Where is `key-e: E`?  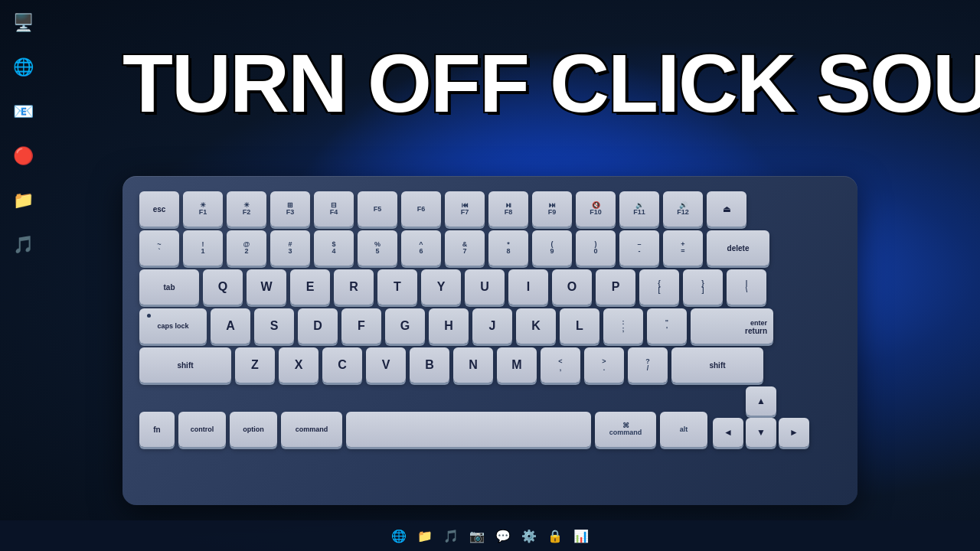
key-e: E is located at coordinates (310, 287).